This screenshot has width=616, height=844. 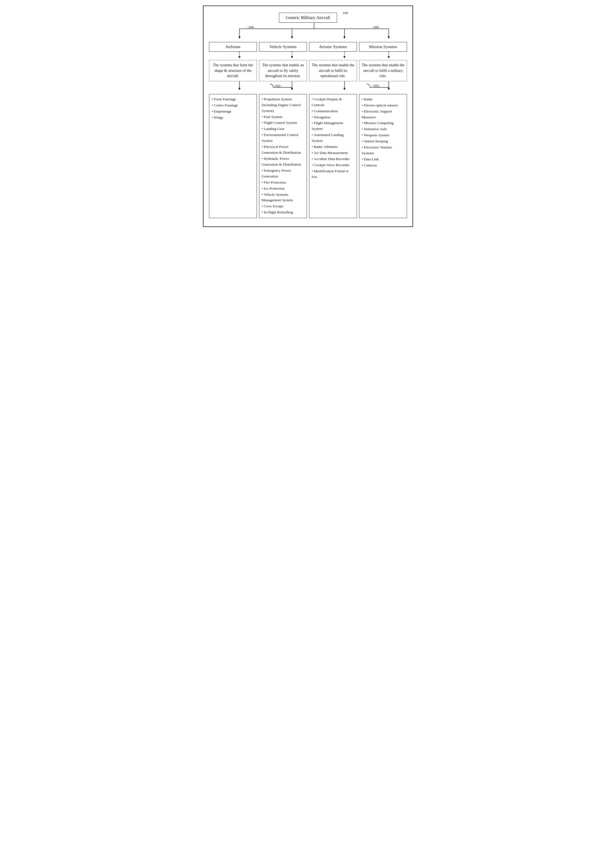 I want to click on list-item: Electrical Power Generation & Distributi…, so click(x=283, y=150).